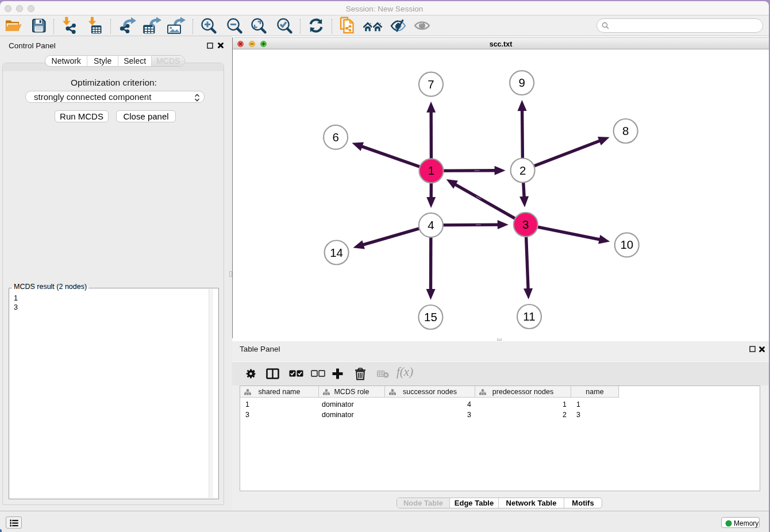  Describe the element at coordinates (529, 316) in the screenshot. I see `svg-text: 11` at that location.